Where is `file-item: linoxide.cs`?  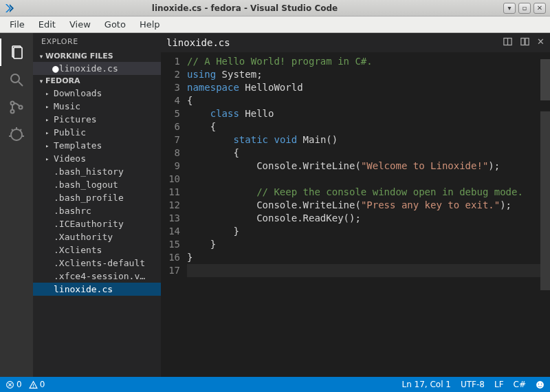
file-item: linoxide.cs is located at coordinates (97, 289).